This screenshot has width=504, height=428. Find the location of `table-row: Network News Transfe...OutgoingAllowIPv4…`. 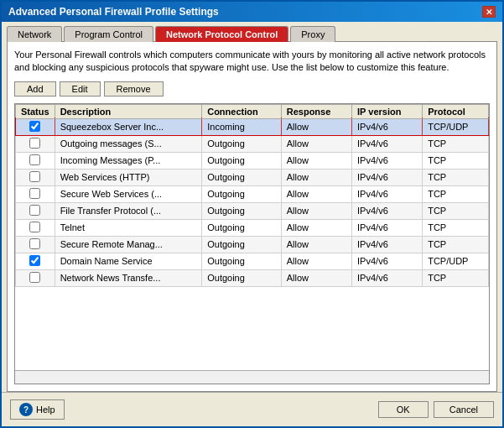

table-row: Network News Transfe...OutgoingAllowIPv4… is located at coordinates (252, 278).